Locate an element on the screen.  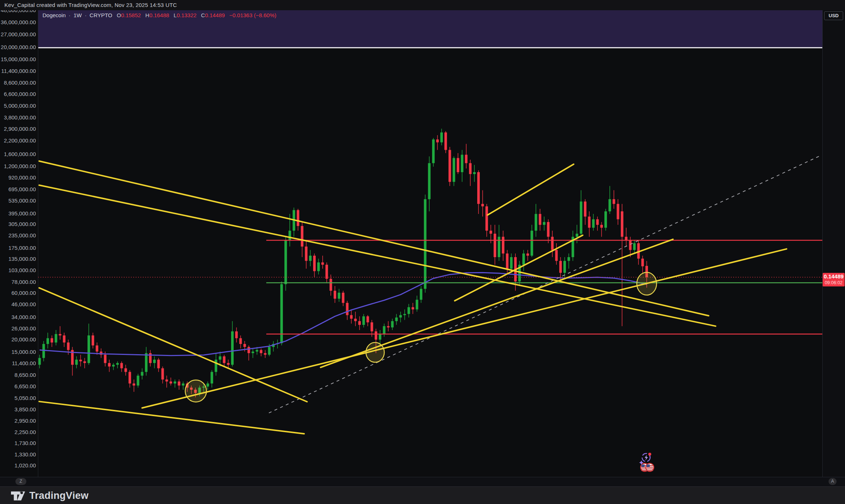
volume-axis-label: 3,800,000.00 is located at coordinates (20, 117).